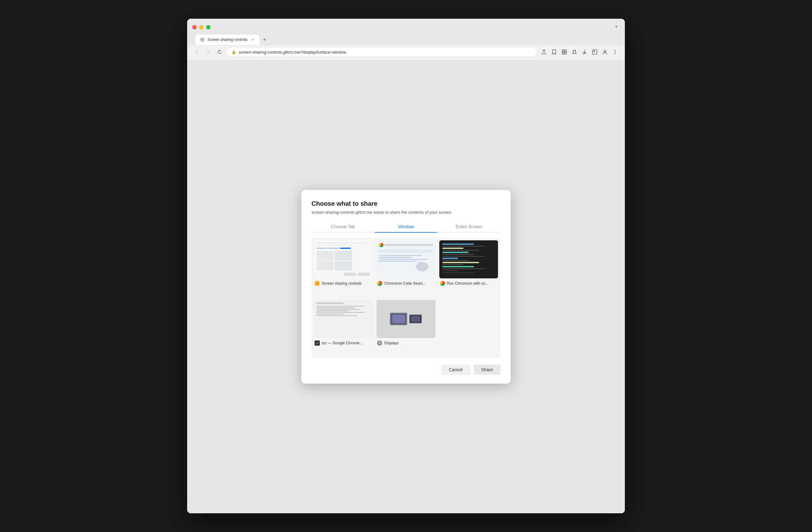 This screenshot has width=812, height=532. I want to click on tab-favicon, so click(203, 40).